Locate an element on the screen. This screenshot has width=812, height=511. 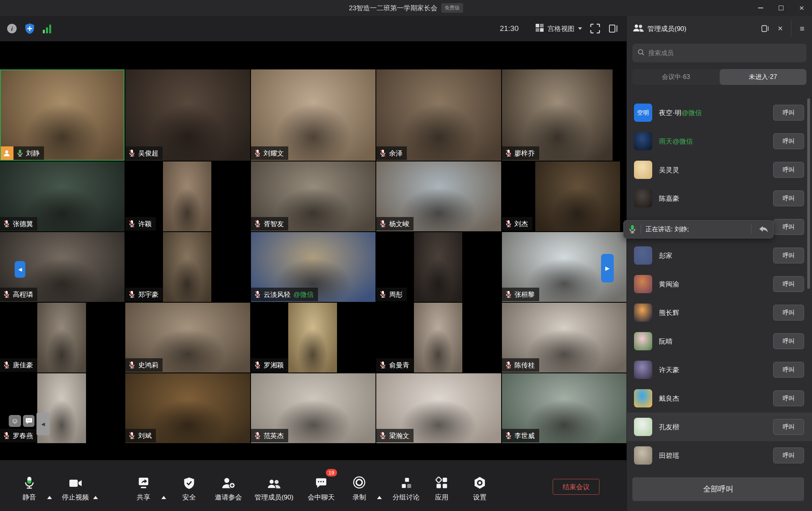
video-tile-4: 余泽 is located at coordinates (439, 115).